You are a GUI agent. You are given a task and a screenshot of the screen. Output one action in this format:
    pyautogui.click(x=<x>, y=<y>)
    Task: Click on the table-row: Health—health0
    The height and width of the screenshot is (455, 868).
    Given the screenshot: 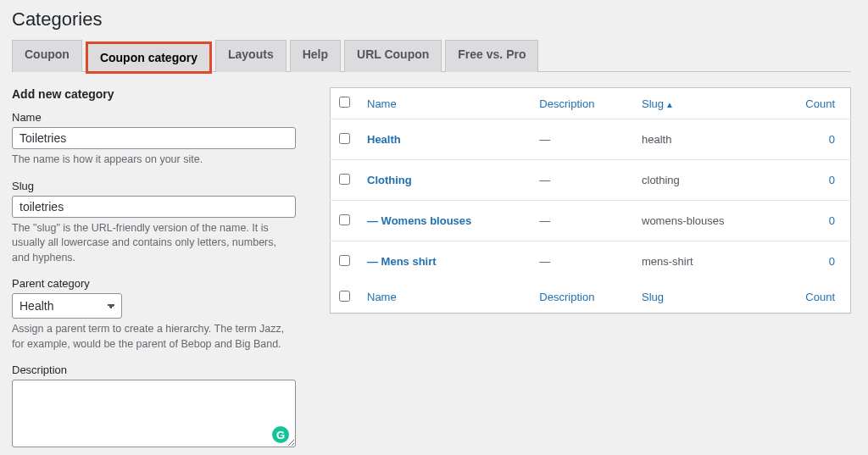 What is the action you would take?
    pyautogui.click(x=591, y=140)
    